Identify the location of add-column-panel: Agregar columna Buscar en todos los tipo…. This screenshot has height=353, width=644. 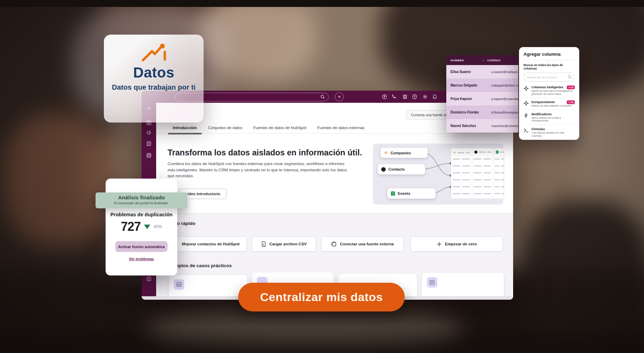
(549, 93).